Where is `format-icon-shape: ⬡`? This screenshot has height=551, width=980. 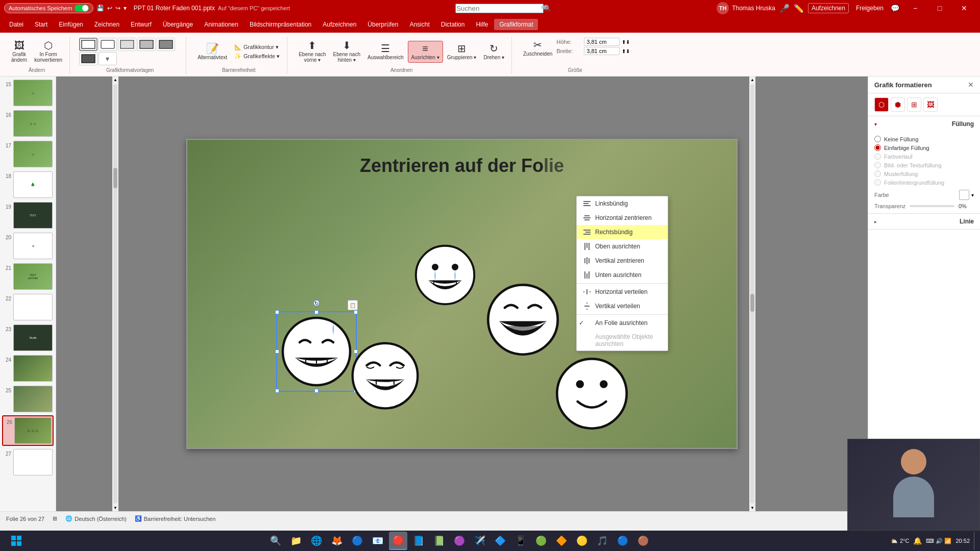
format-icon-shape: ⬡ is located at coordinates (881, 105).